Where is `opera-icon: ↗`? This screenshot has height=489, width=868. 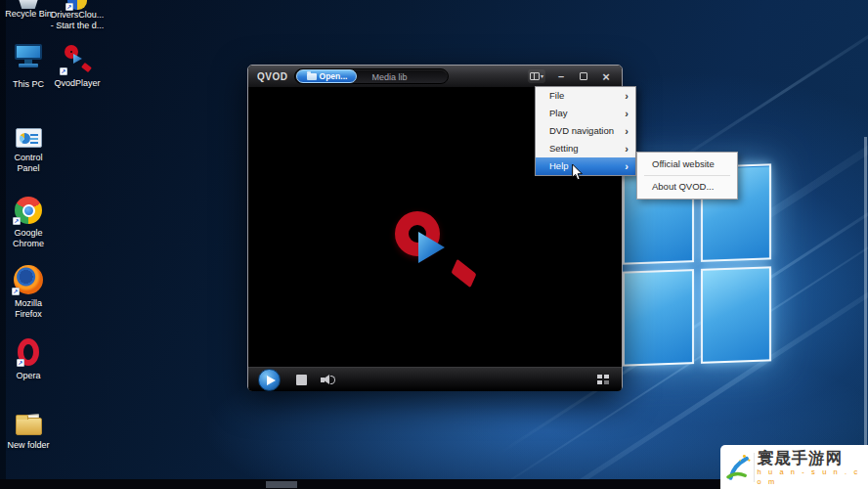 opera-icon: ↗ is located at coordinates (28, 352).